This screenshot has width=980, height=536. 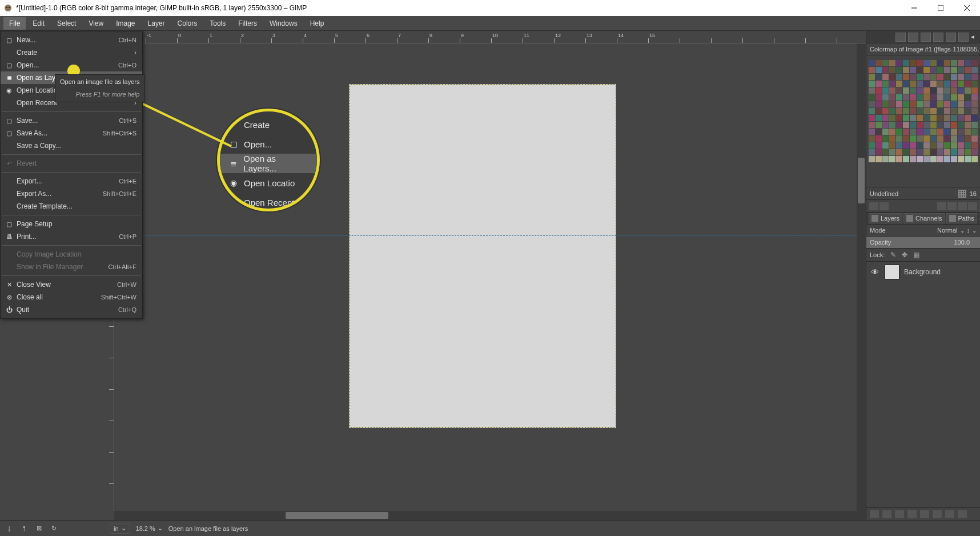 What do you see at coordinates (120, 528) in the screenshot?
I see `unit-selector: in ⌄` at bounding box center [120, 528].